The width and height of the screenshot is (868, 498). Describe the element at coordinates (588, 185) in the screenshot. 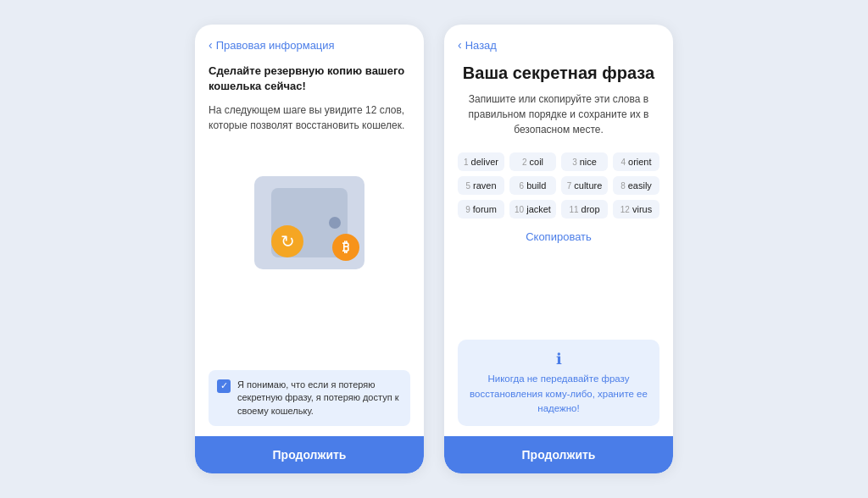

I see `word-text-7: culture` at that location.